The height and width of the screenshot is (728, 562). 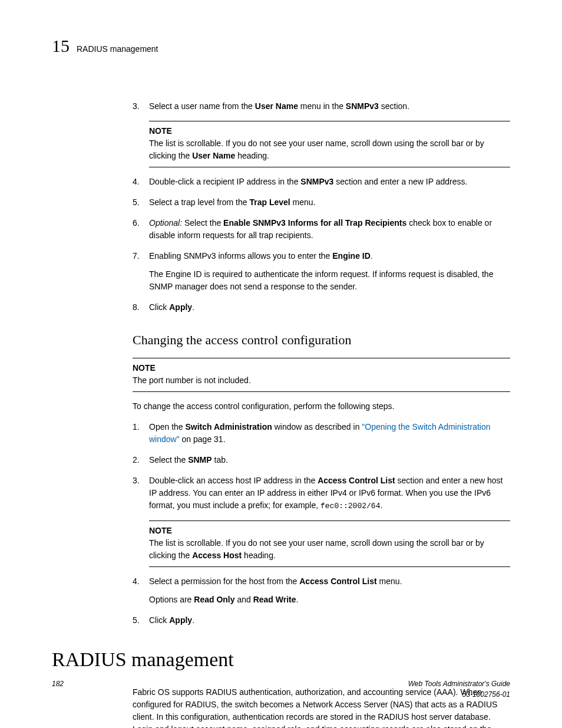 I want to click on step-sub-text: The Engine ID is required to authenticat…, so click(x=330, y=281).